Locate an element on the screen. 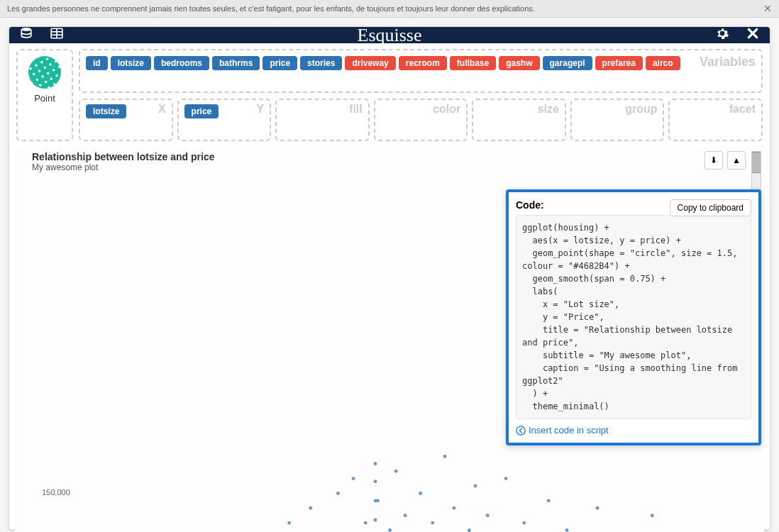  copy-to-clipboard-button: Copy to clipboard is located at coordinates (711, 208).